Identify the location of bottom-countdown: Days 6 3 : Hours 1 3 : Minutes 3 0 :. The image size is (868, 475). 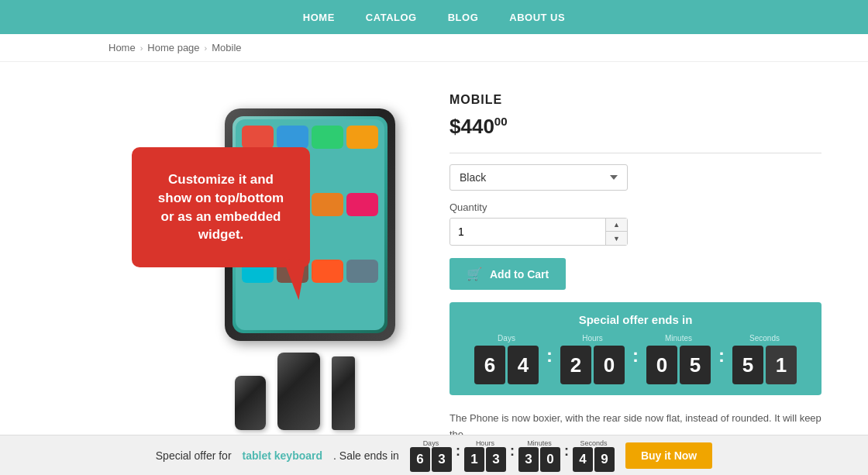
(512, 453).